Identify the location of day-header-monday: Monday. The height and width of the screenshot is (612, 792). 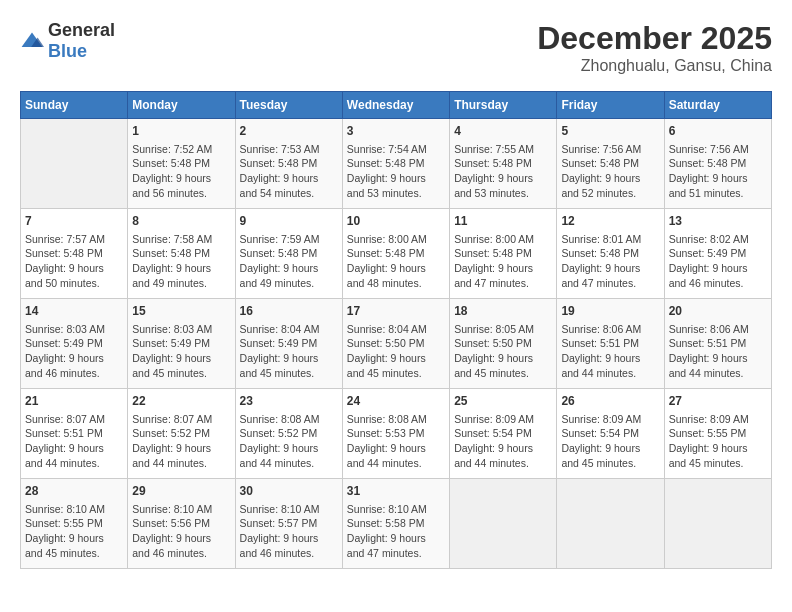
(182, 106).